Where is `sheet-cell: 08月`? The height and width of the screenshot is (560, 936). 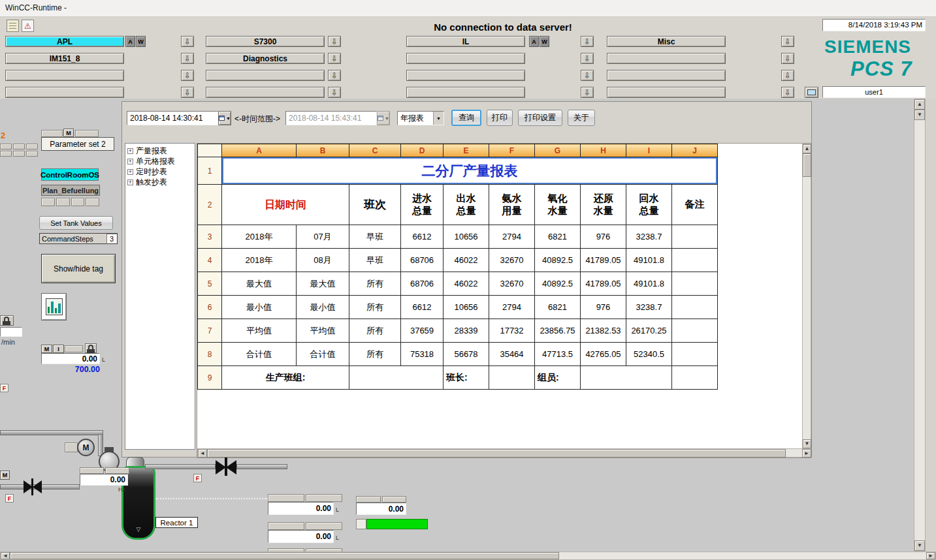
sheet-cell: 08月 is located at coordinates (323, 260).